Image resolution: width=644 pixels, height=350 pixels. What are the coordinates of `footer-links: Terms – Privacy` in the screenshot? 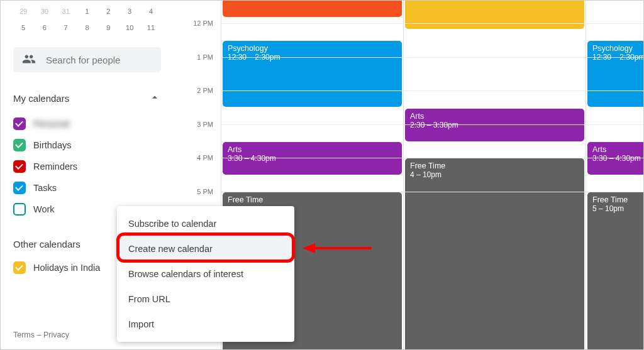 It's located at (42, 335).